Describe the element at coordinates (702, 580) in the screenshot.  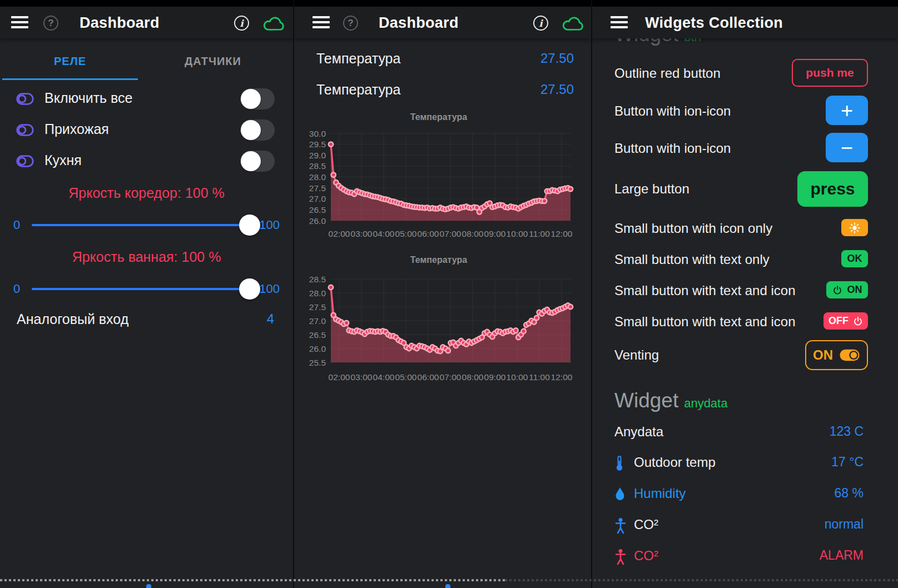
I see `bottom-dotted-divider-dim` at that location.